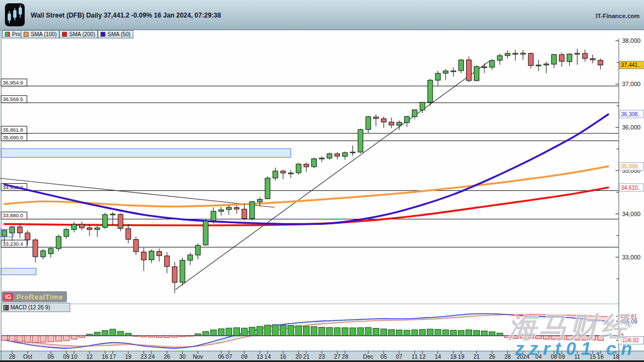 The width and height of the screenshot is (644, 362). Describe the element at coordinates (13, 137) in the screenshot. I see `level-label: 35,690.0` at that location.